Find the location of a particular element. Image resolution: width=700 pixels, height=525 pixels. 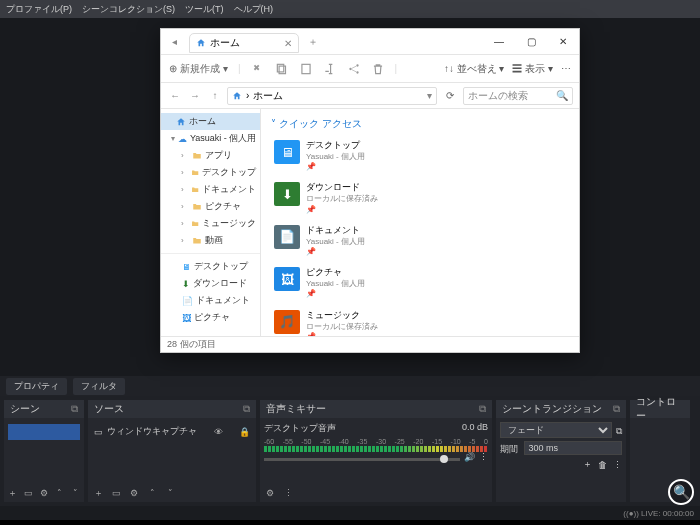

cut-icon is located at coordinates (258, 69).